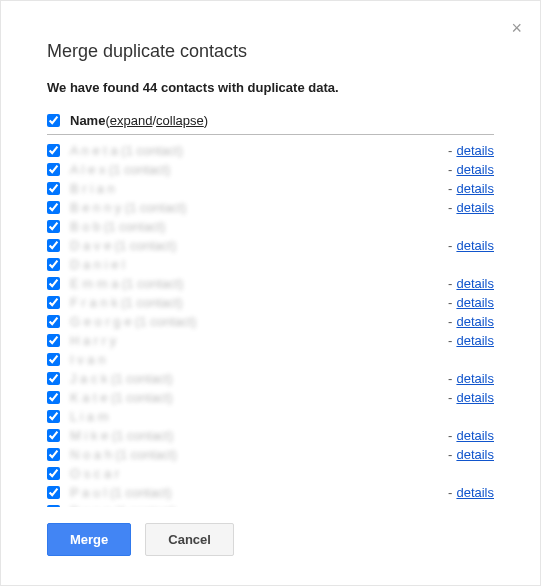 The height and width of the screenshot is (586, 541). I want to click on dialog-summary: We have found 44 contacts with duplicate…, so click(270, 88).